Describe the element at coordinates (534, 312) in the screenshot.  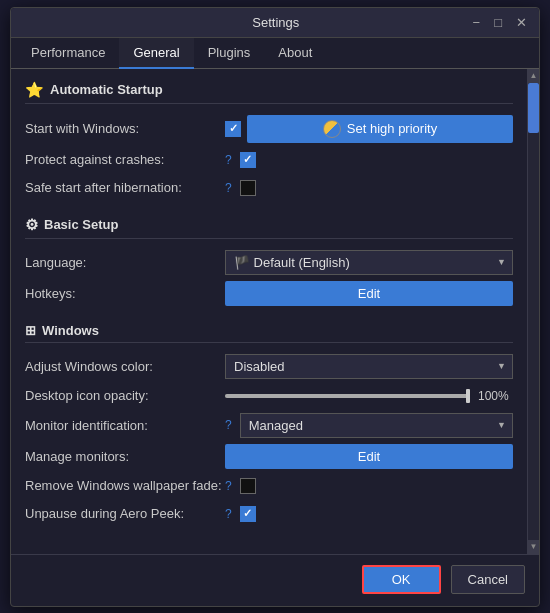
I see `scroll-thumb-area` at that location.